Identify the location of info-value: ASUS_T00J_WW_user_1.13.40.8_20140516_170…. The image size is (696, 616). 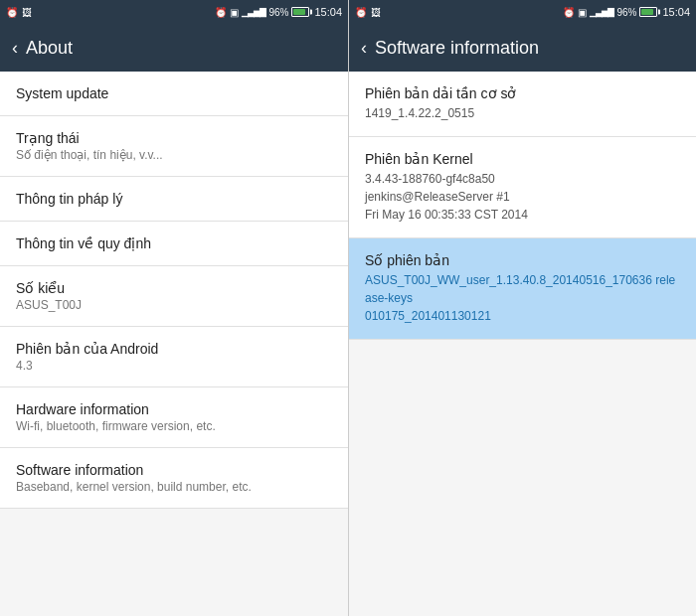
(523, 298).